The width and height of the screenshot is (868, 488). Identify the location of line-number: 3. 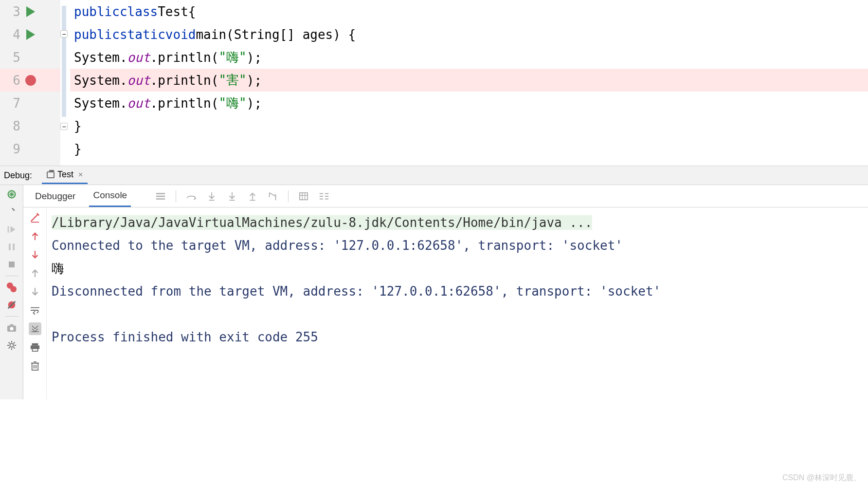
(13, 12).